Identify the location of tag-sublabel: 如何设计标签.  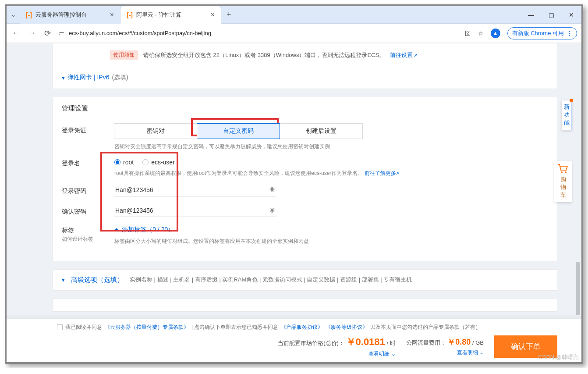
(88, 239).